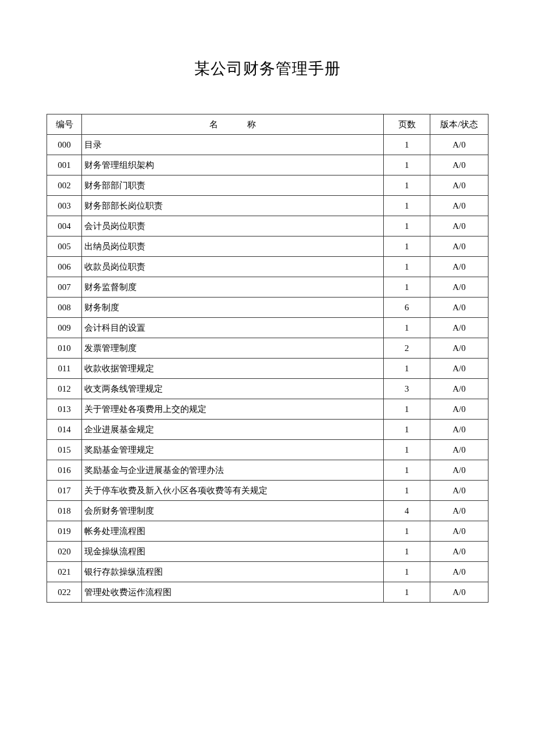  Describe the element at coordinates (233, 511) in the screenshot. I see `cell-name: 会所财务管理制度` at that location.